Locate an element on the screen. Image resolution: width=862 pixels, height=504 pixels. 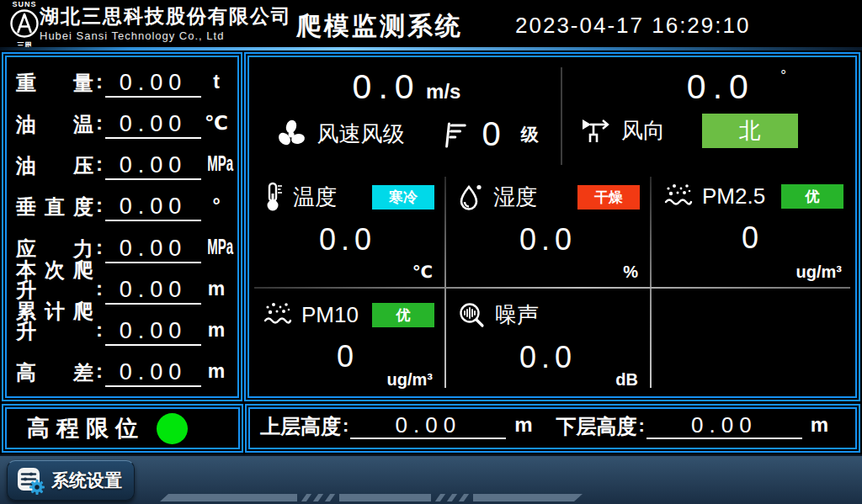
grid-divider-horizontal is located at coordinates (552, 288).